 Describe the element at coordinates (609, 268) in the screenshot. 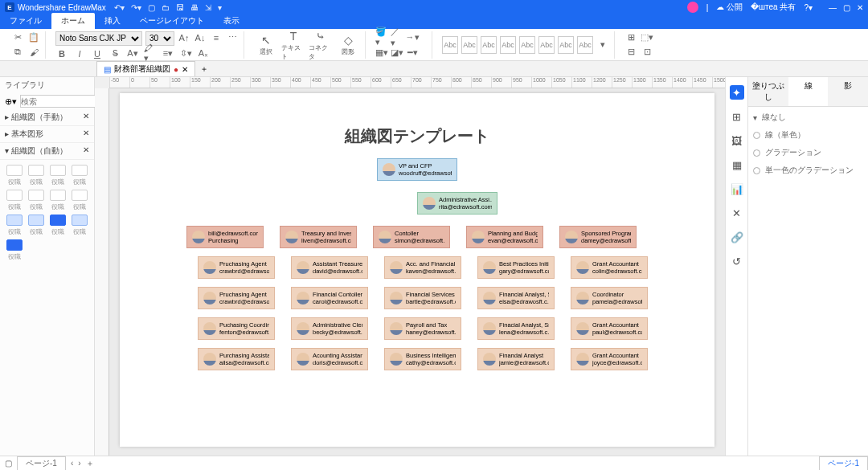

I see `org-node: Grant Accountantcolin@edrawsoft.c...` at that location.